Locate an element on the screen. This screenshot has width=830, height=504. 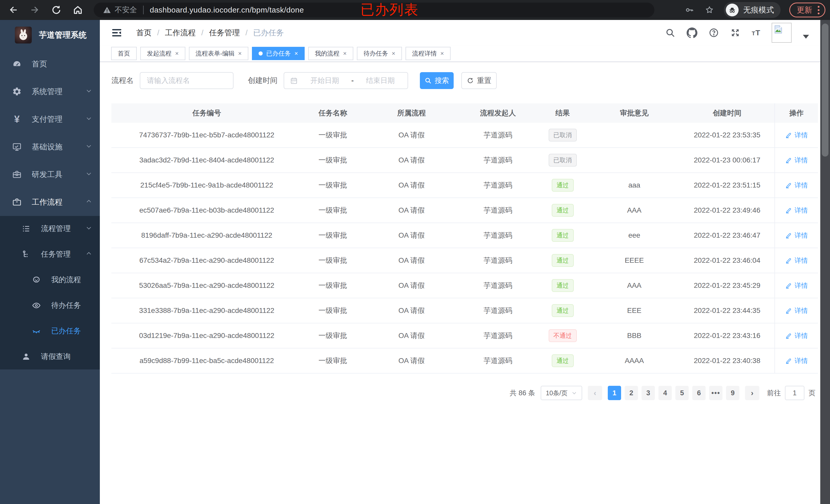
prev-page-button: ‹ is located at coordinates (595, 393).